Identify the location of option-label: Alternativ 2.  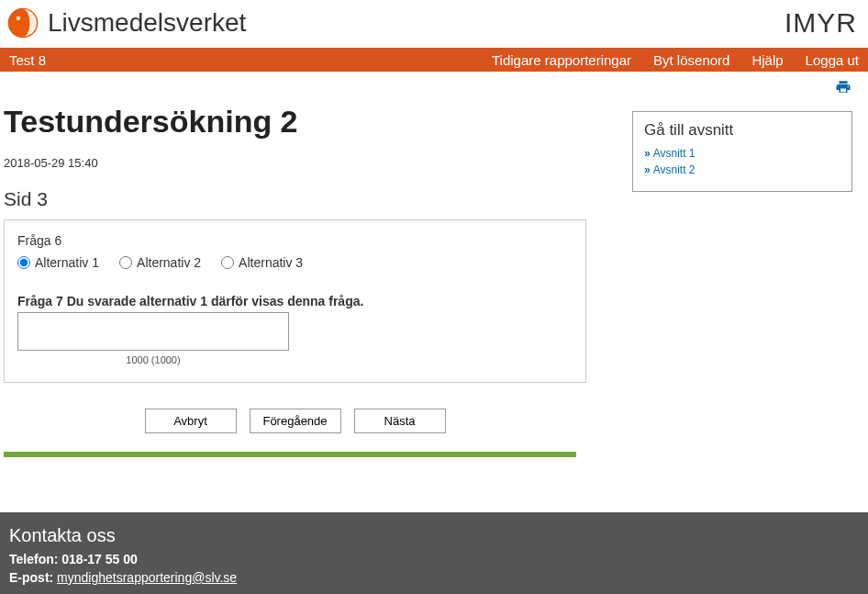
(169, 263).